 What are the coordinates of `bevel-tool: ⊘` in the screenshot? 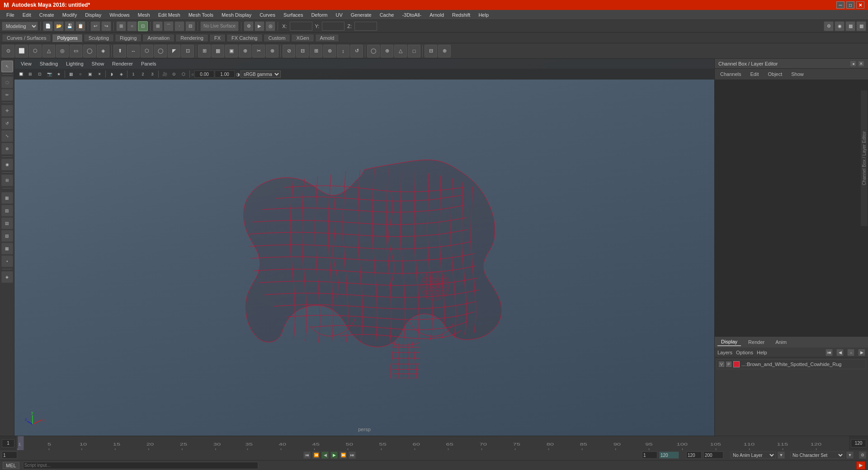 It's located at (289, 51).